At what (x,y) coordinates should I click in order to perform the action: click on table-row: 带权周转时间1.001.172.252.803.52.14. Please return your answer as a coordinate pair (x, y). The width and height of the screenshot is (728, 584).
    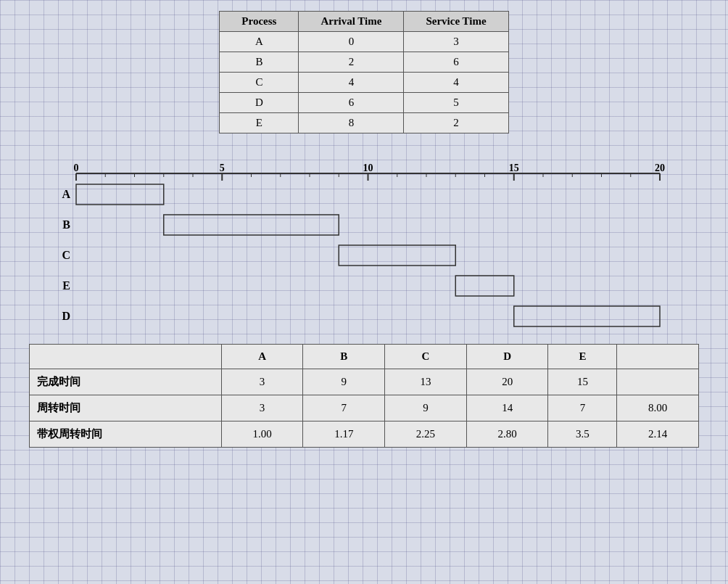
    Looking at the image, I should click on (364, 435).